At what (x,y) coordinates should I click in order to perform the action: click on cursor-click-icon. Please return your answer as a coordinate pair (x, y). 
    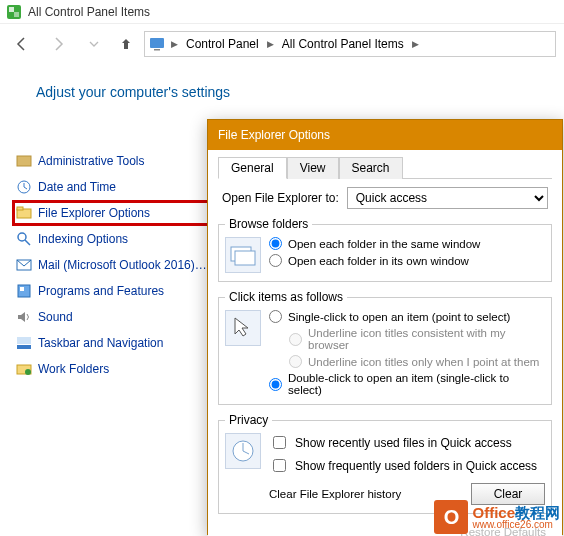
    Looking at the image, I should click on (243, 328).